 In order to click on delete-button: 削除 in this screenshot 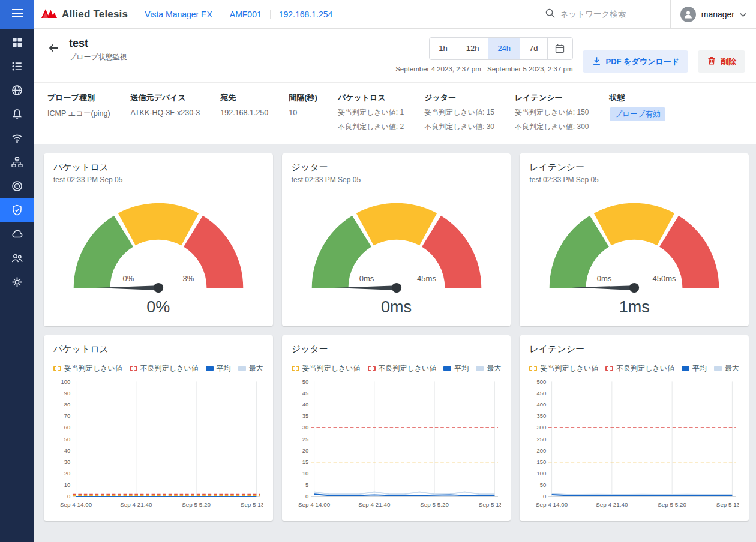, I will do `click(721, 61)`.